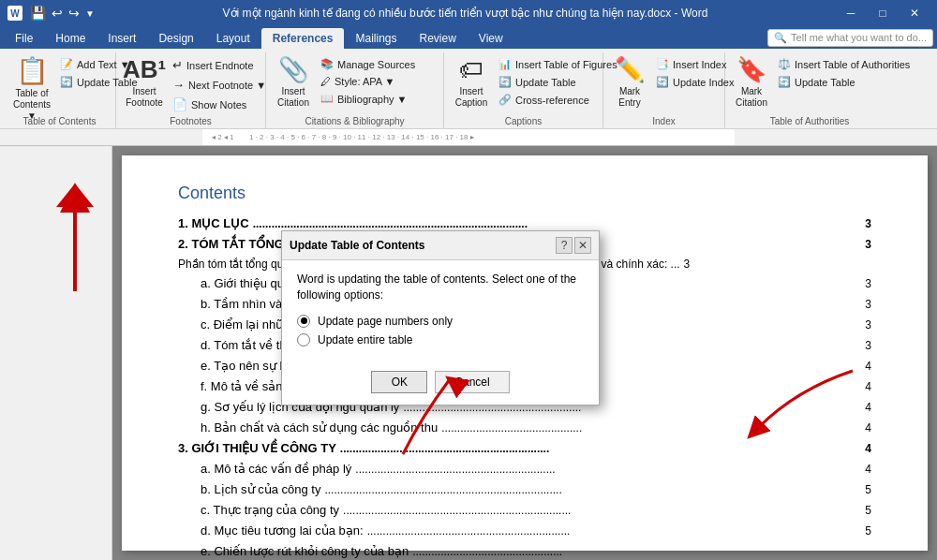 Image resolution: width=937 pixels, height=560 pixels. Describe the element at coordinates (853, 65) in the screenshot. I see `insert-auth-label: Insert Table of Authorities` at that location.